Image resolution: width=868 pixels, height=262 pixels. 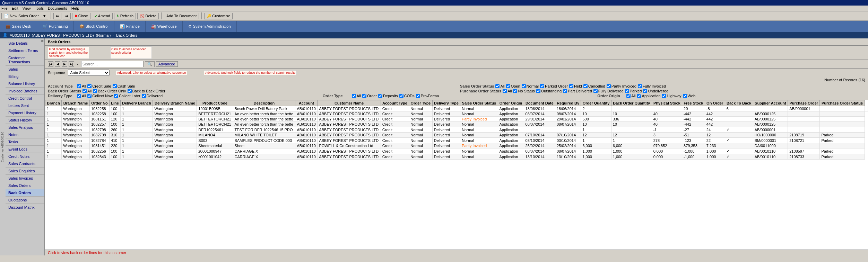 What do you see at coordinates (515, 91) in the screenshot?
I see `pos-no-status-cb` at bounding box center [515, 91].